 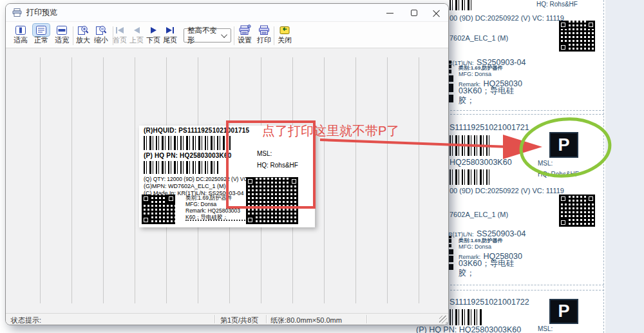 What do you see at coordinates (331, 131) in the screenshot?
I see `annotation-note-text: 点了打印这里就不带P了` at bounding box center [331, 131].